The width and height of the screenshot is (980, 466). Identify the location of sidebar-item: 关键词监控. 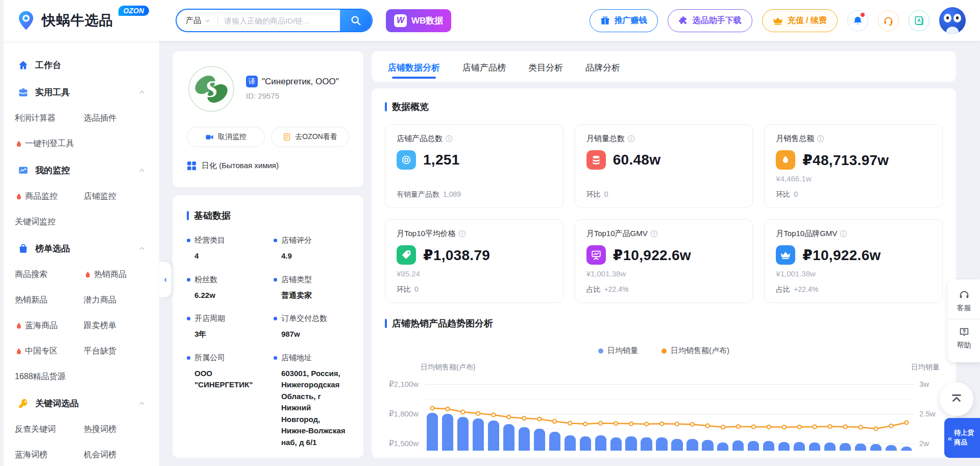
(49, 222).